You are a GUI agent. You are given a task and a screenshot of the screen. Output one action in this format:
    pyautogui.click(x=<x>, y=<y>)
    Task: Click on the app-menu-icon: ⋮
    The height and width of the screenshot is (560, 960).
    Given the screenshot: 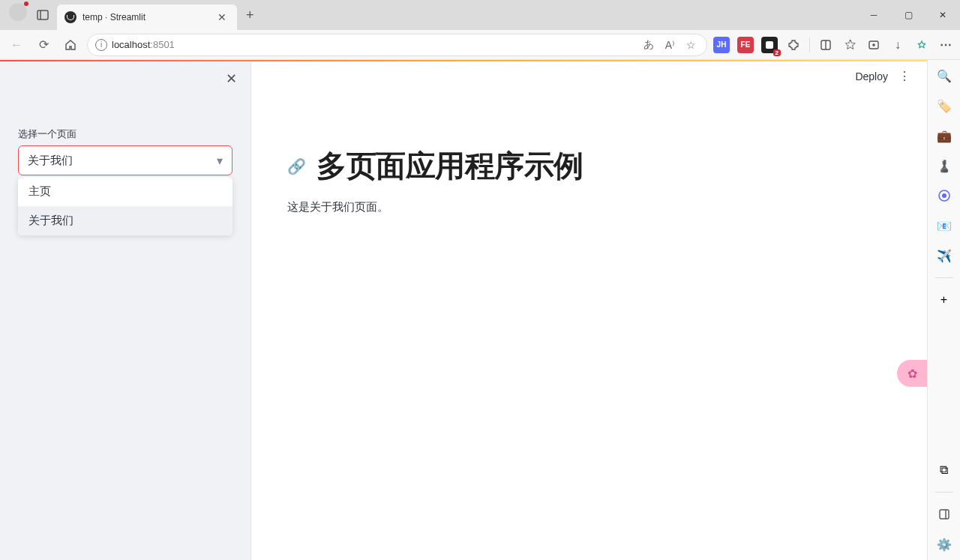 What is the action you would take?
    pyautogui.click(x=904, y=76)
    